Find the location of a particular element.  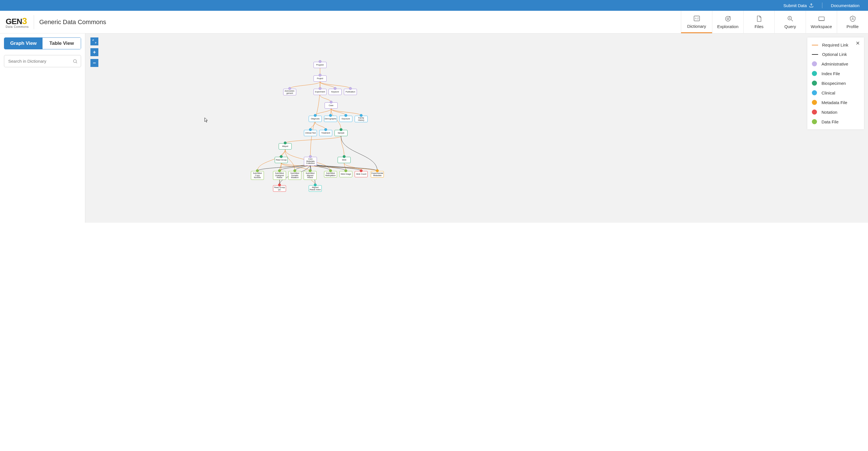

node-label: Treatment is located at coordinates (326, 133).